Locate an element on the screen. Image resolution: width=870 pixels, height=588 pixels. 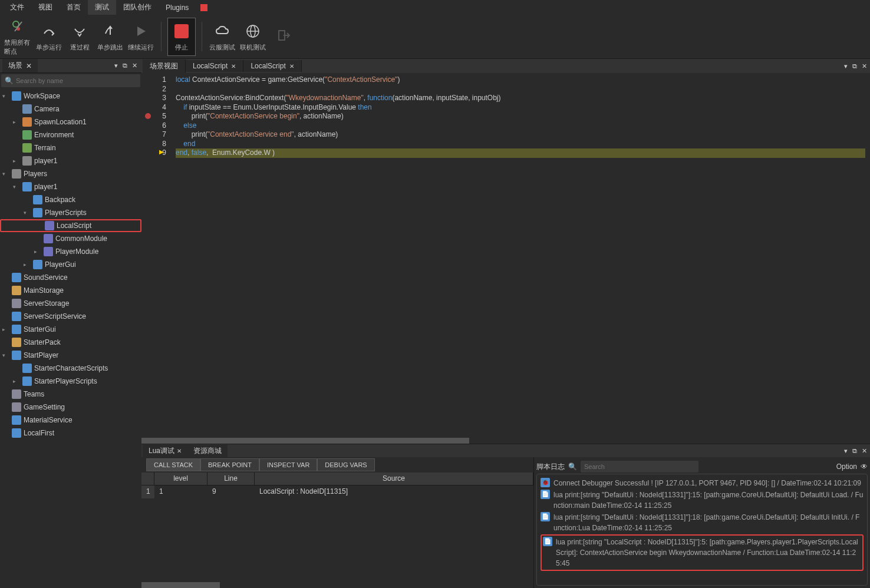
tree-item-Terrain: Terrain is located at coordinates (71, 148).